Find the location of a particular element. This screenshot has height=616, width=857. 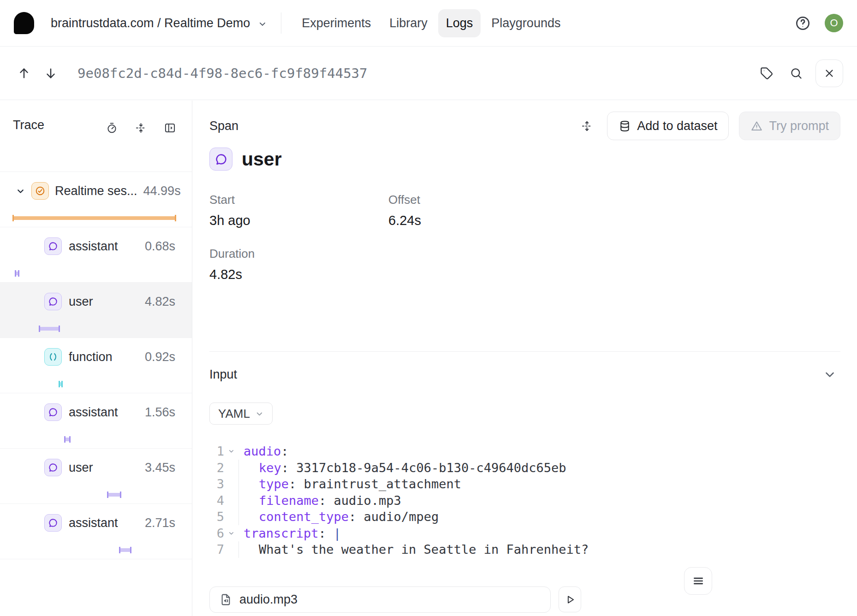

trace-span-row-function: function 0.92s is located at coordinates (96, 366).